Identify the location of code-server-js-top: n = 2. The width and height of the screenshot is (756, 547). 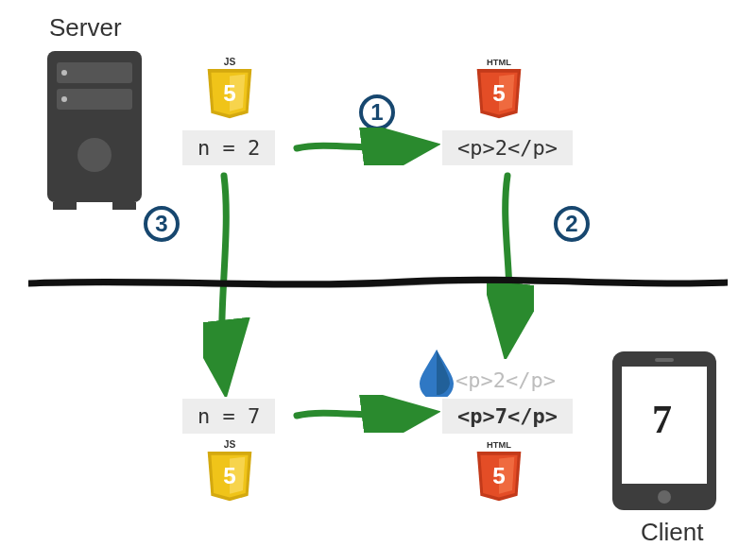
(229, 147).